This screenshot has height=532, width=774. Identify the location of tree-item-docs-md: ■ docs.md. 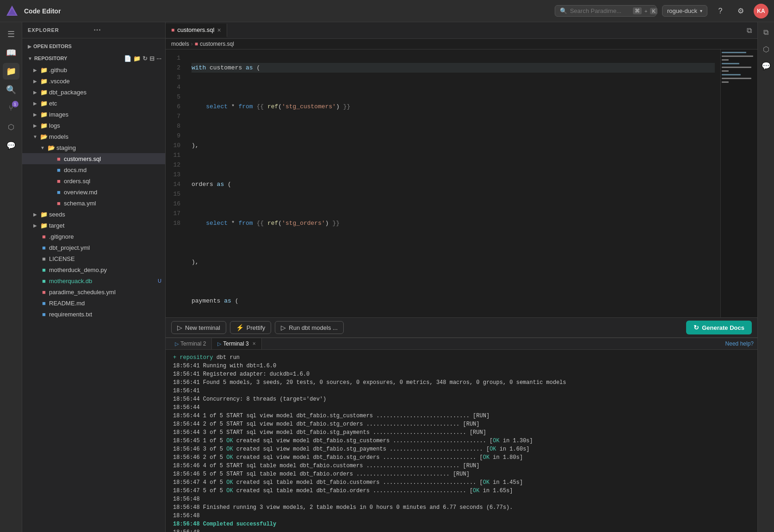
(93, 170).